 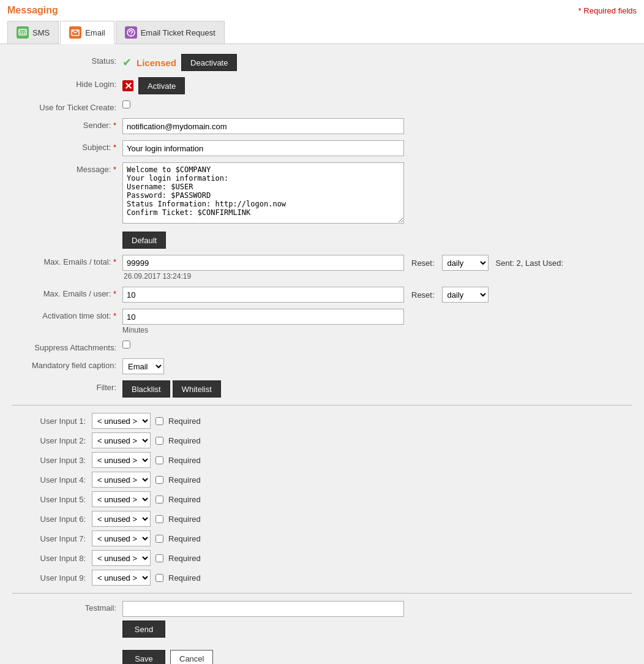 I want to click on user-input-2-required-checkbox, so click(x=159, y=441).